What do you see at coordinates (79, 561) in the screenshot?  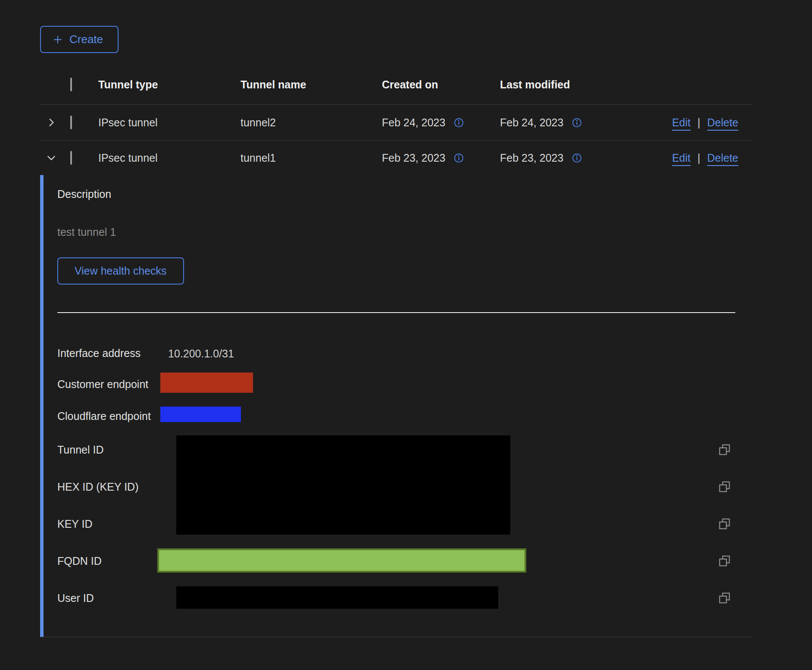 I see `field-row: FQDN ID` at bounding box center [79, 561].